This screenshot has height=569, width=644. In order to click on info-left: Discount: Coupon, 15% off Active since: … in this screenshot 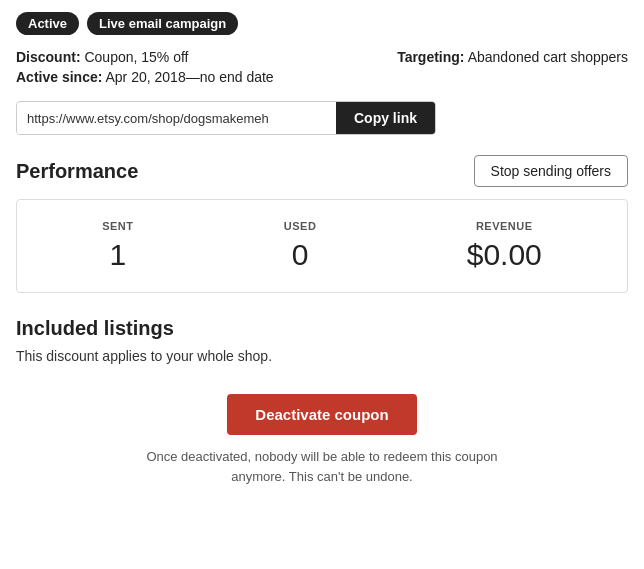, I will do `click(145, 67)`.